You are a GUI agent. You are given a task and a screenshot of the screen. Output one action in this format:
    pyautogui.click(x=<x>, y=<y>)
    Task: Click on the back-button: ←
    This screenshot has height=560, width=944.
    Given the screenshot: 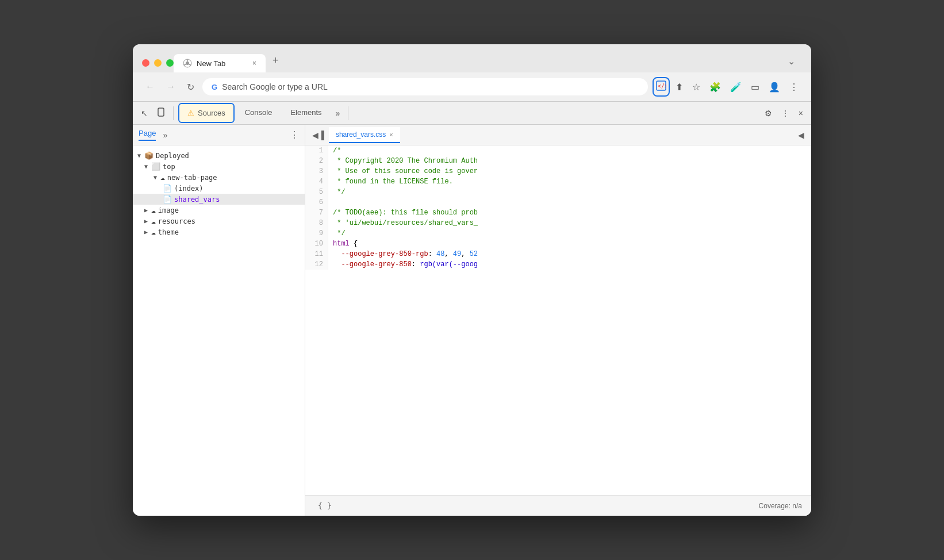 What is the action you would take?
    pyautogui.click(x=150, y=87)
    